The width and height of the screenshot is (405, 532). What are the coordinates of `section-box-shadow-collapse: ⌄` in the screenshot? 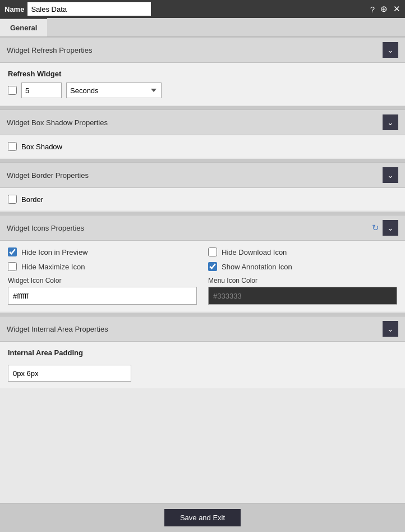 It's located at (390, 122).